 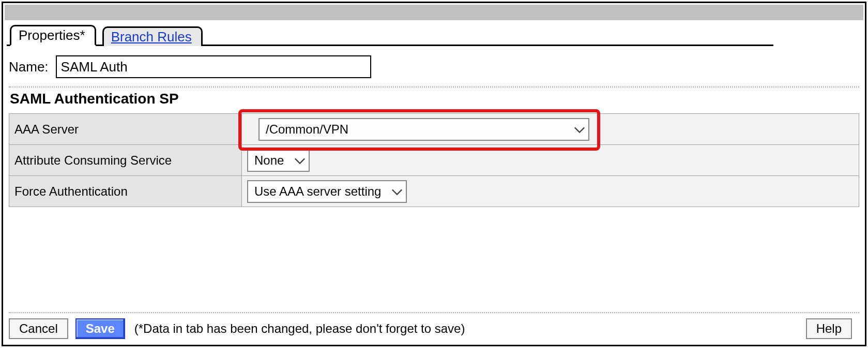 What do you see at coordinates (390, 35) in the screenshot?
I see `tab-row: Properties* Branch Rules` at bounding box center [390, 35].